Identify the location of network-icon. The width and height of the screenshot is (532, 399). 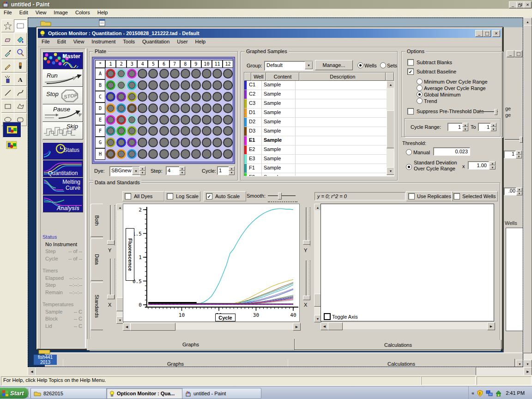
(490, 393).